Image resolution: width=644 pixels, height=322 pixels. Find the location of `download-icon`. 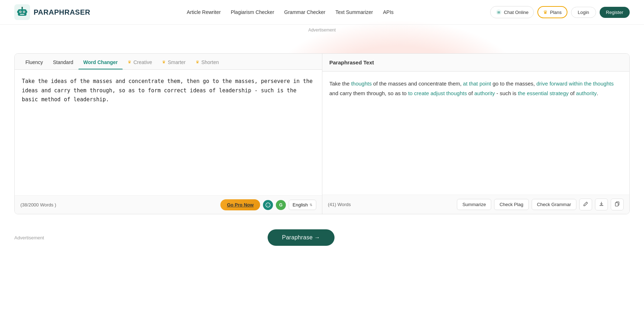

download-icon is located at coordinates (601, 204).